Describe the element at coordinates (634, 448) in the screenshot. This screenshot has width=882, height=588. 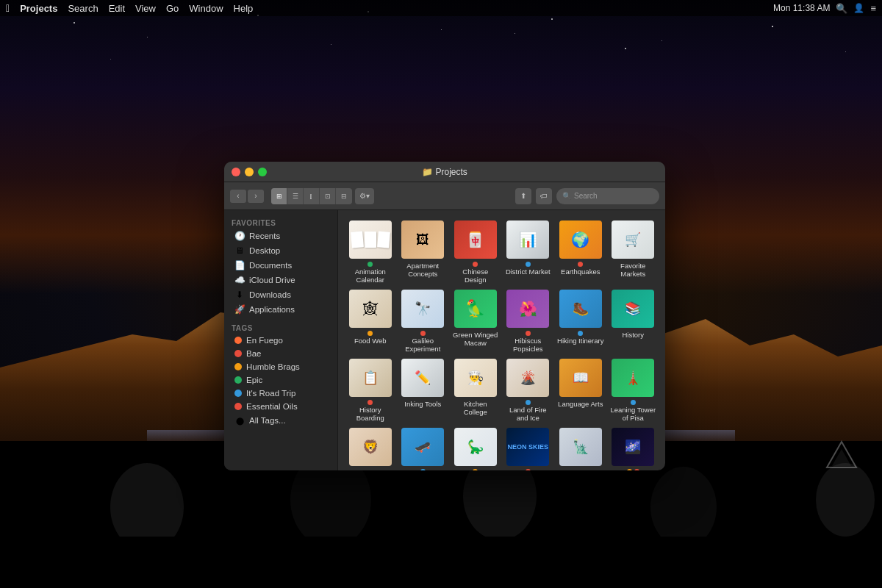
I see `file-night-sky: 🌌 Night Sky` at that location.